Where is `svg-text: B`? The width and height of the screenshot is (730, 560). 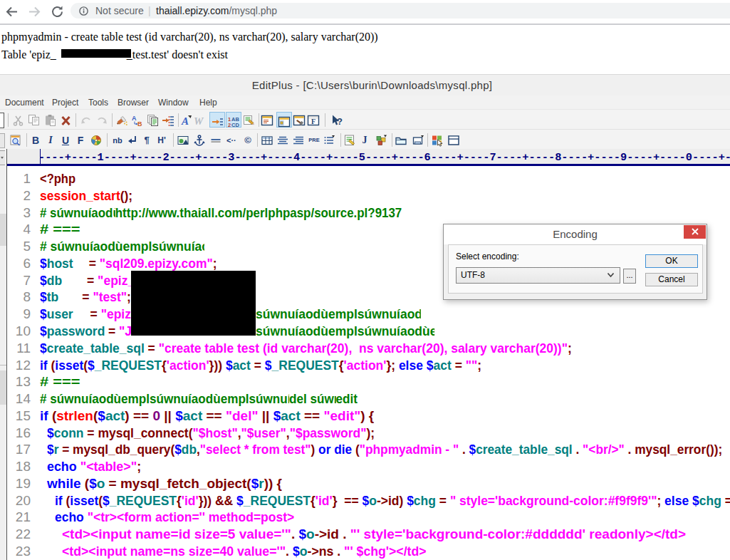 svg-text: B is located at coordinates (140, 124).